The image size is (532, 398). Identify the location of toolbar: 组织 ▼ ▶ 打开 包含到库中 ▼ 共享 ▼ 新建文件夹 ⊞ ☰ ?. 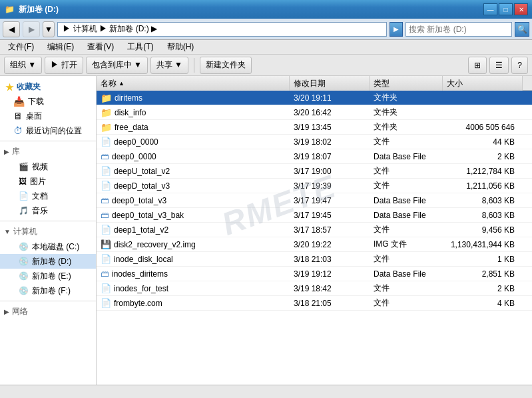
(266, 65).